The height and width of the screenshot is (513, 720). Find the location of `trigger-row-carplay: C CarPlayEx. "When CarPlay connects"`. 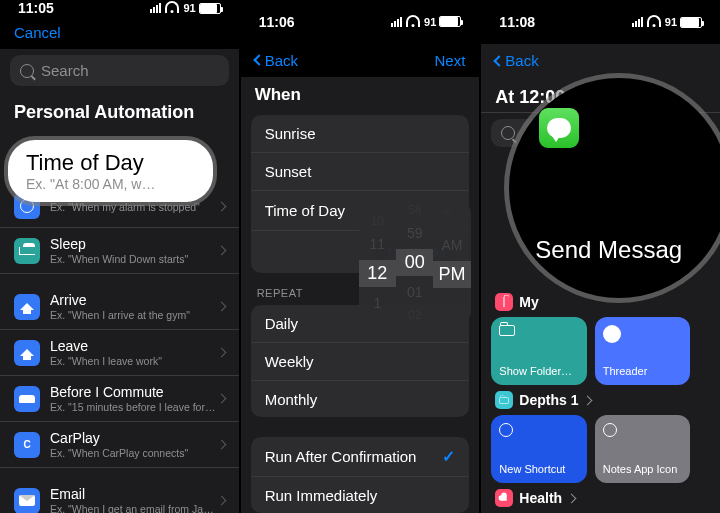

trigger-row-carplay: C CarPlayEx. "When CarPlay connects" is located at coordinates (120, 445).